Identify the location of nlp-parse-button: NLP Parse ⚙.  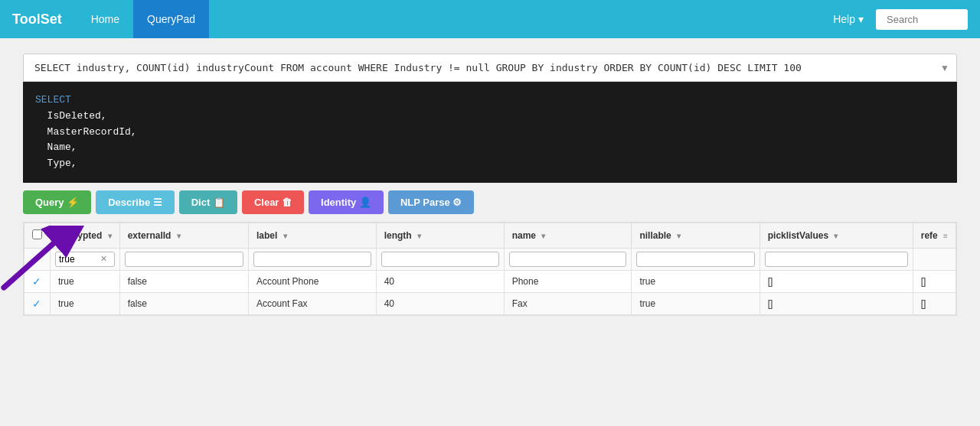
(431, 202).